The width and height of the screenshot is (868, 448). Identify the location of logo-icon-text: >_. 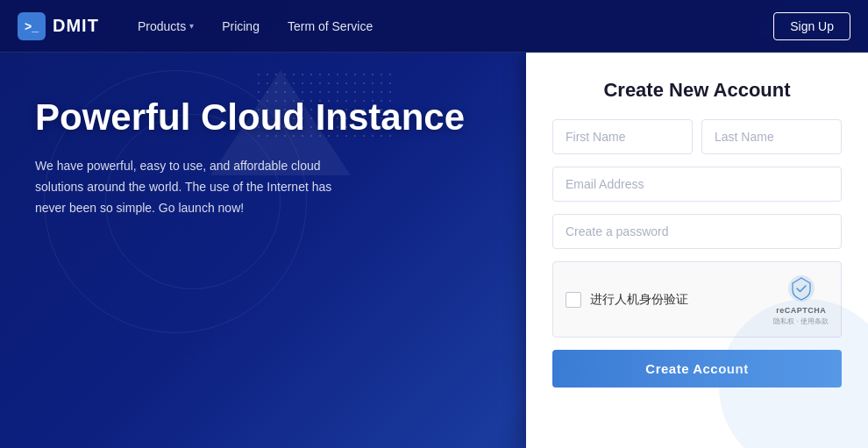
(32, 26).